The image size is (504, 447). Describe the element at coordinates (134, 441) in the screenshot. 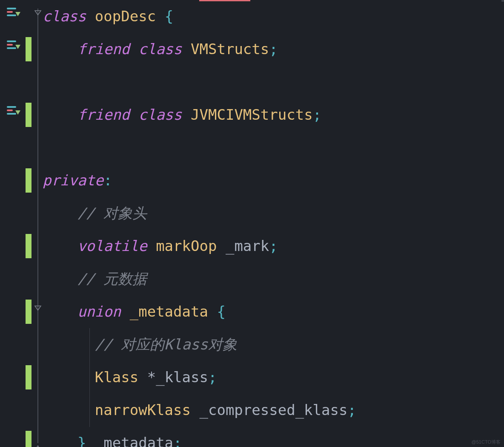

I see `code-token-identifier: _metadata` at that location.